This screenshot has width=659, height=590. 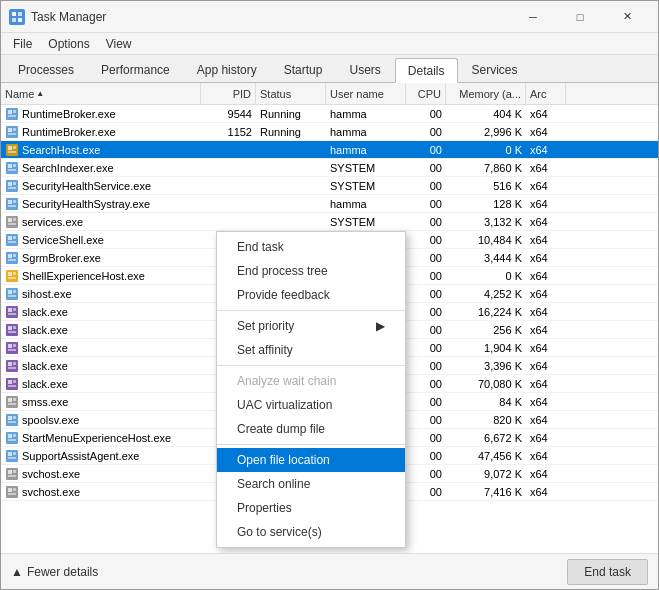 I want to click on context-menu-item: Set affinity, so click(x=311, y=350).